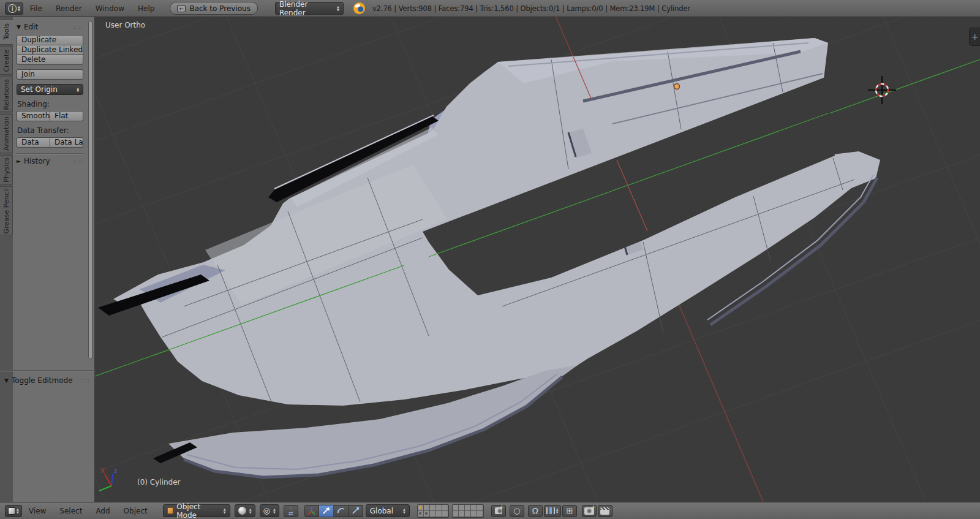 Image resolution: width=980 pixels, height=519 pixels. I want to click on menu-render: Render, so click(69, 9).